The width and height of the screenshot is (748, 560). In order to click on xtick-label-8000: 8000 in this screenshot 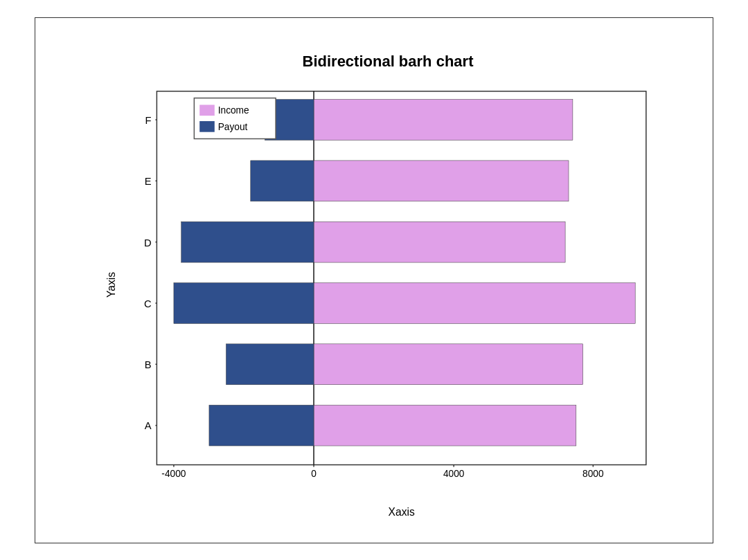, I will do `click(593, 473)`.